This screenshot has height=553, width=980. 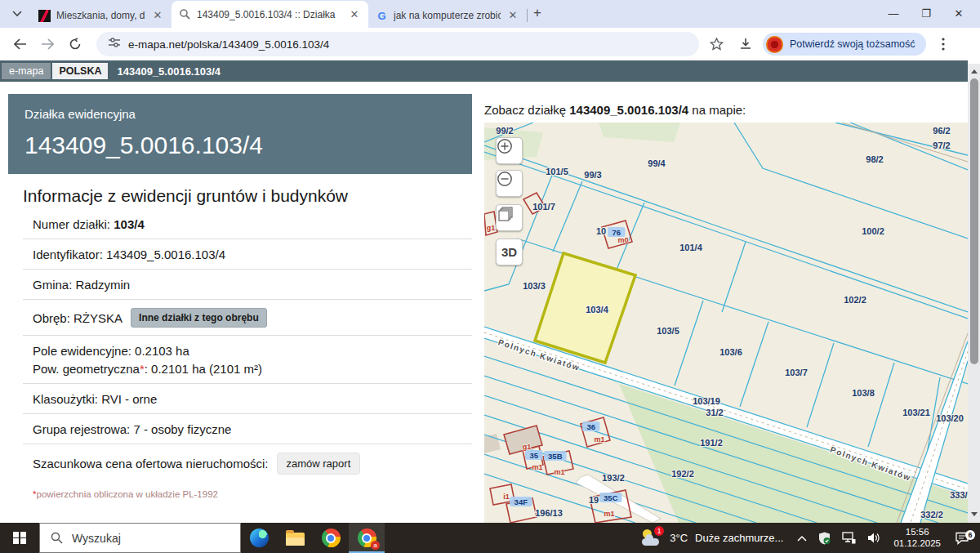 I want to click on other-parcels-button: Inne działki z tego obrębu, so click(x=199, y=318).